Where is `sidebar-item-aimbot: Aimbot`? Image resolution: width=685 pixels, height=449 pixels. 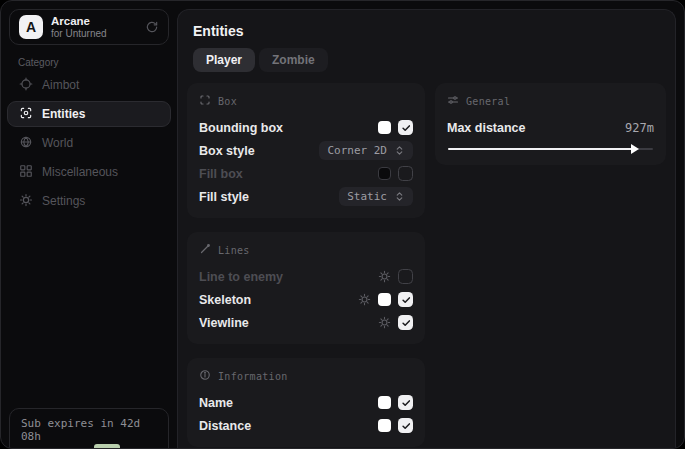 sidebar-item-aimbot: Aimbot is located at coordinates (89, 85).